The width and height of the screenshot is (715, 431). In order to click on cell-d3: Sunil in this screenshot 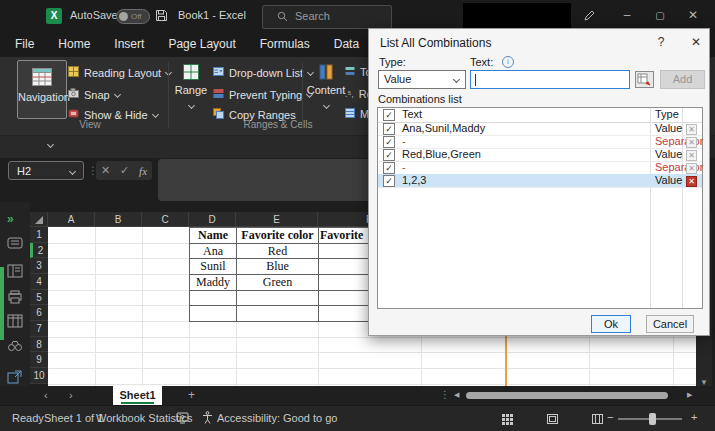, I will do `click(213, 266)`.